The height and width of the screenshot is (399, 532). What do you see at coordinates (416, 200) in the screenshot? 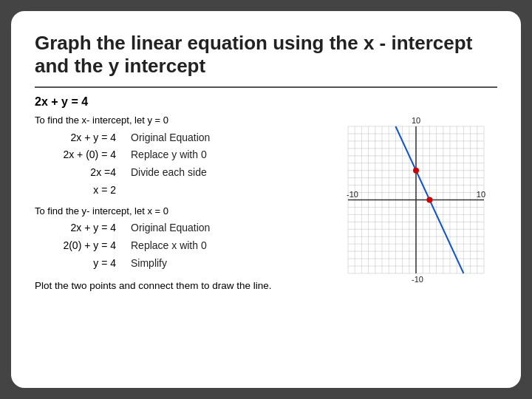
I see `graph-canvas` at bounding box center [416, 200].